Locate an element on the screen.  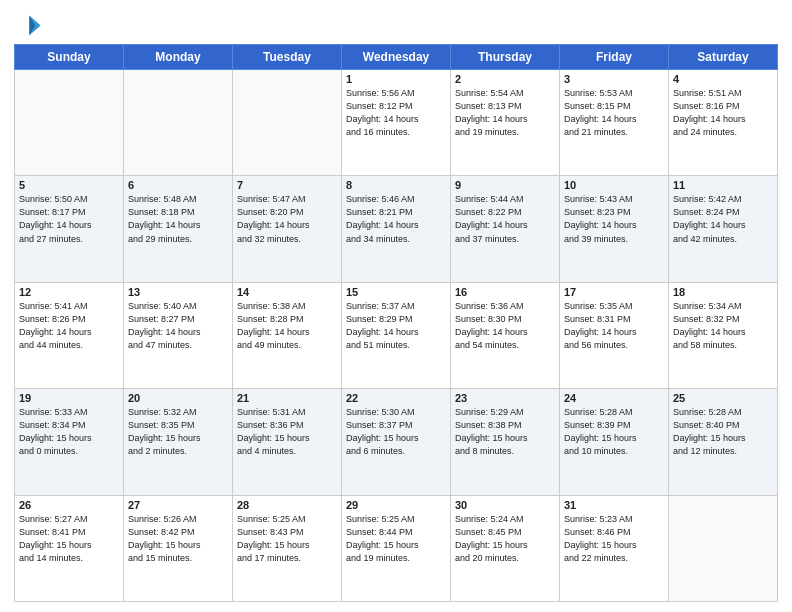
calendar-cell: 12Sunrise: 5:41 AM Sunset: 8:26 PM Dayli… is located at coordinates (70, 335).